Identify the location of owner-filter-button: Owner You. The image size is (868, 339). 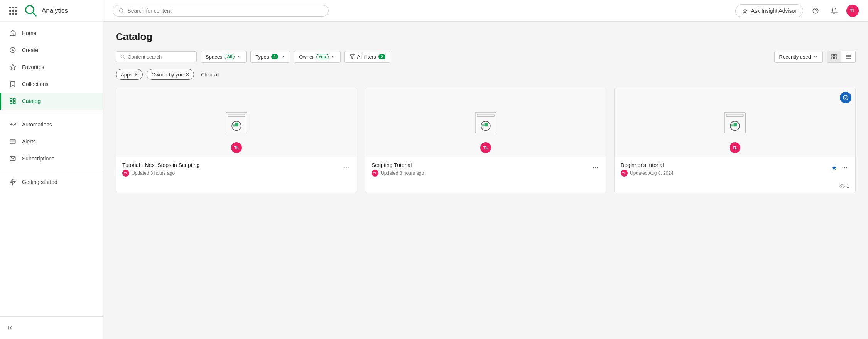
(317, 57).